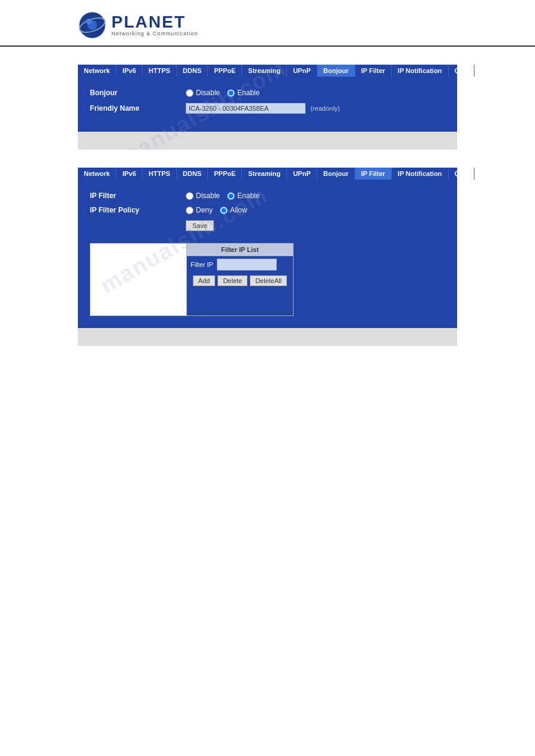 The height and width of the screenshot is (756, 535). Describe the element at coordinates (97, 174) in the screenshot. I see `tab-network-2: Network` at that location.